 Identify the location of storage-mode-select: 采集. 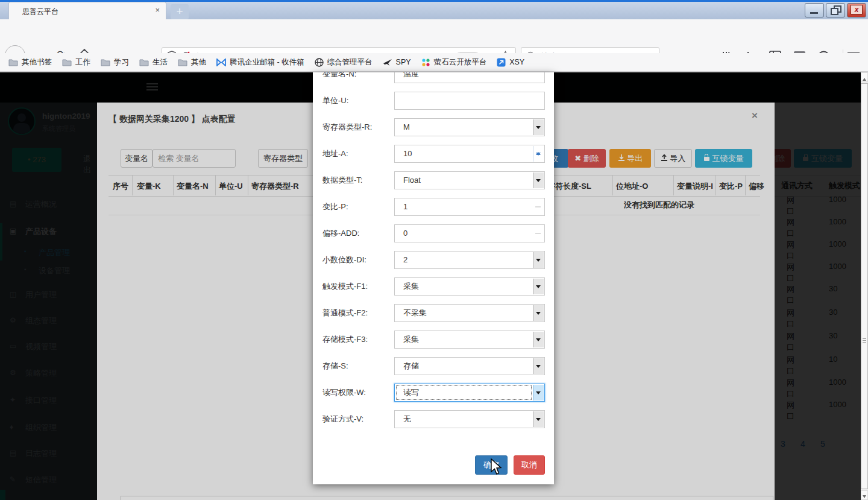
(470, 340).